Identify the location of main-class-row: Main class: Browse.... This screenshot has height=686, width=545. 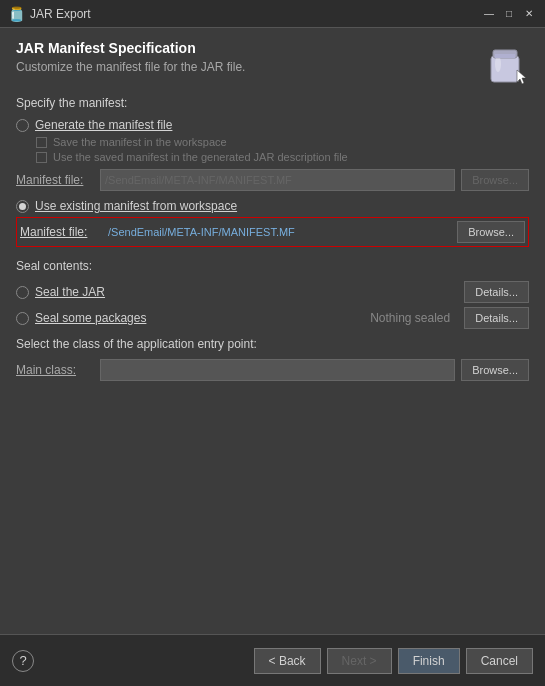
(272, 370).